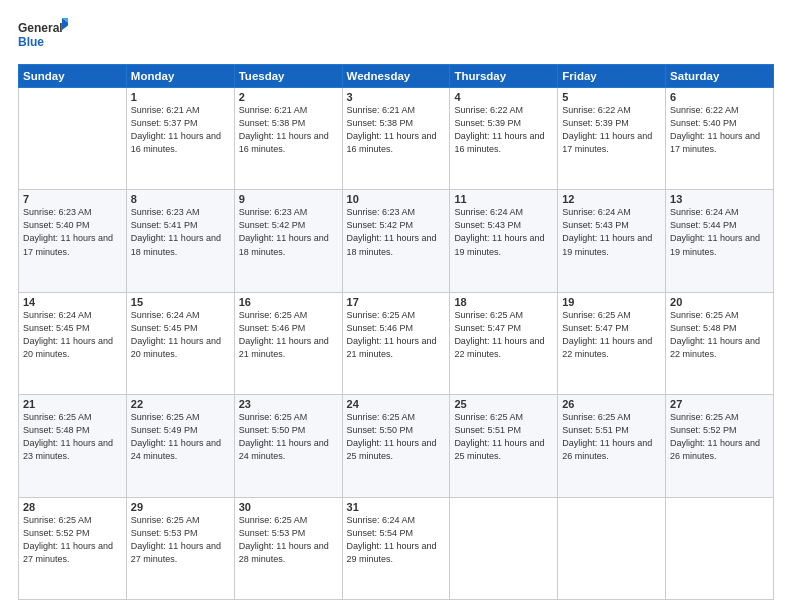 This screenshot has height=612, width=792. I want to click on weekday-header-sunday: Sunday, so click(73, 76).